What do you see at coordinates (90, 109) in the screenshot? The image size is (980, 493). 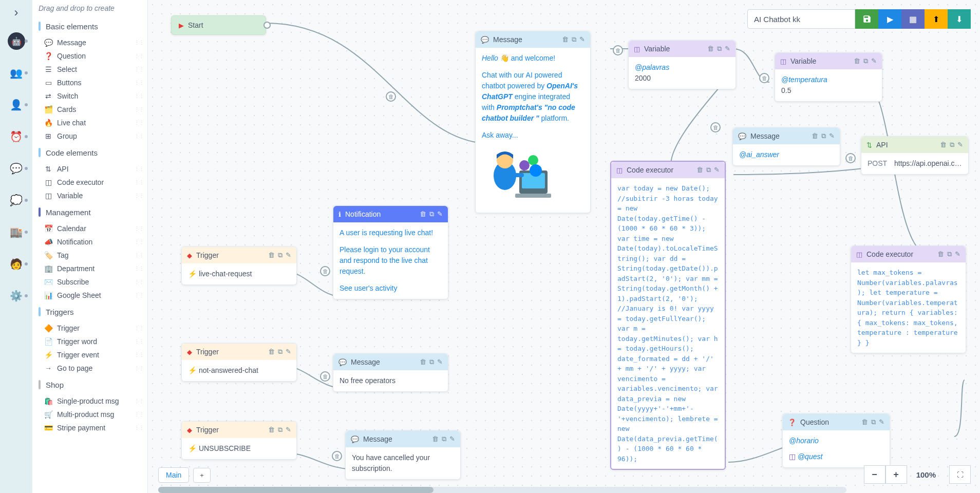 I see `item-cards: 🗂️Cards⋮⋮` at bounding box center [90, 109].